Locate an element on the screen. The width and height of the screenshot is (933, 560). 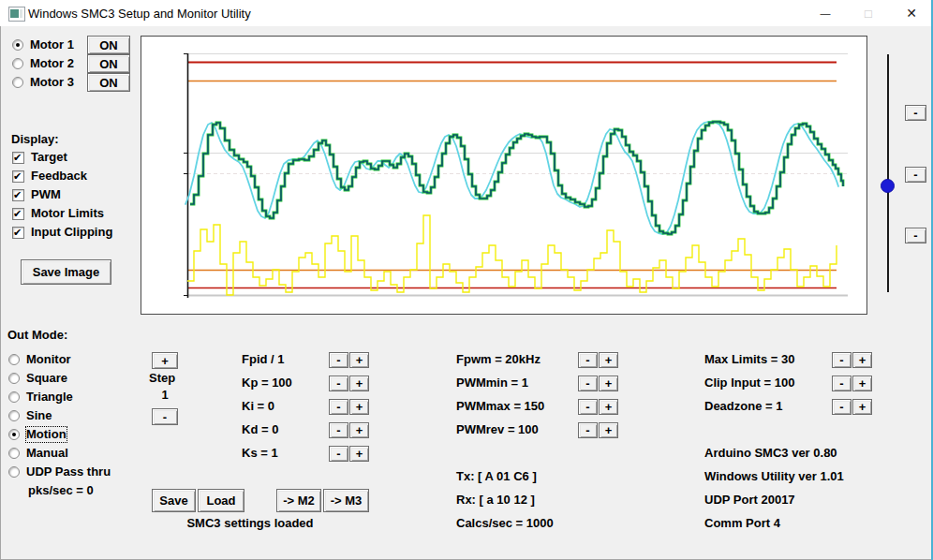
deadzone-minus-button: - is located at coordinates (841, 406).